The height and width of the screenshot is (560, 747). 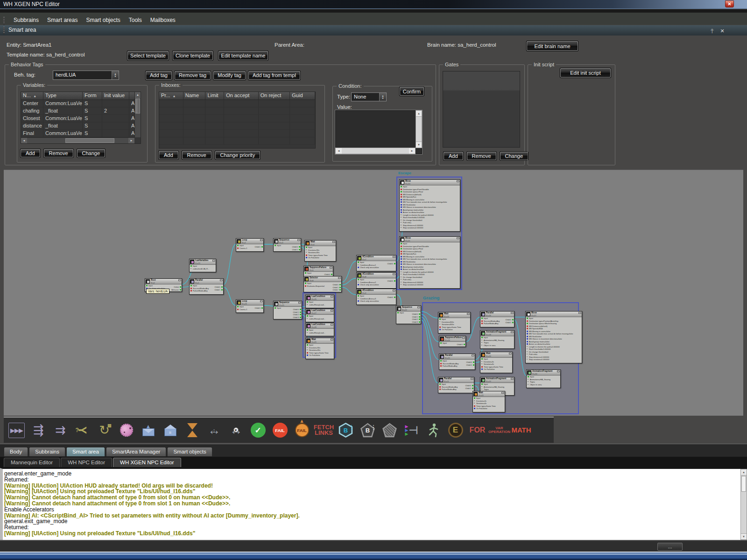 What do you see at coordinates (82, 430) in the screenshot?
I see `selector-icon: Y?` at bounding box center [82, 430].